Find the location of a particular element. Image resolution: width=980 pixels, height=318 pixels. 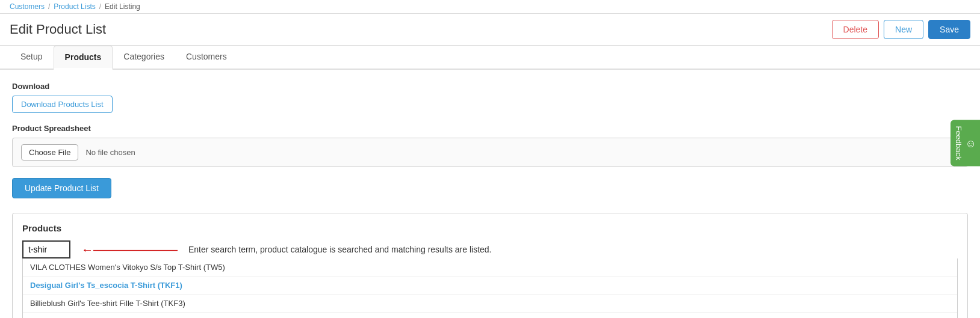

breadcrumb-product-lists: Product Lists is located at coordinates (75, 7).